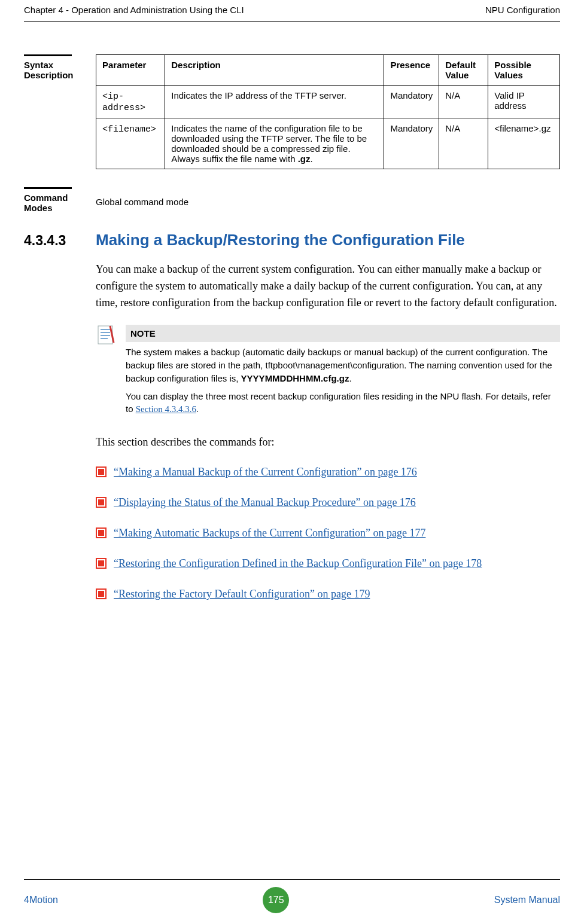  Describe the element at coordinates (328, 71) in the screenshot. I see `table-header-row: Parameter Description Presence Default V…` at that location.